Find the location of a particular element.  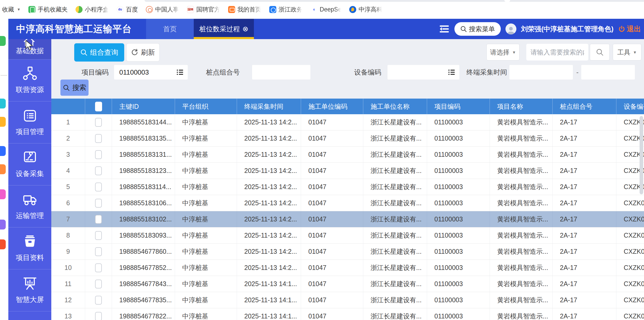

search-icon is located at coordinates (464, 29).